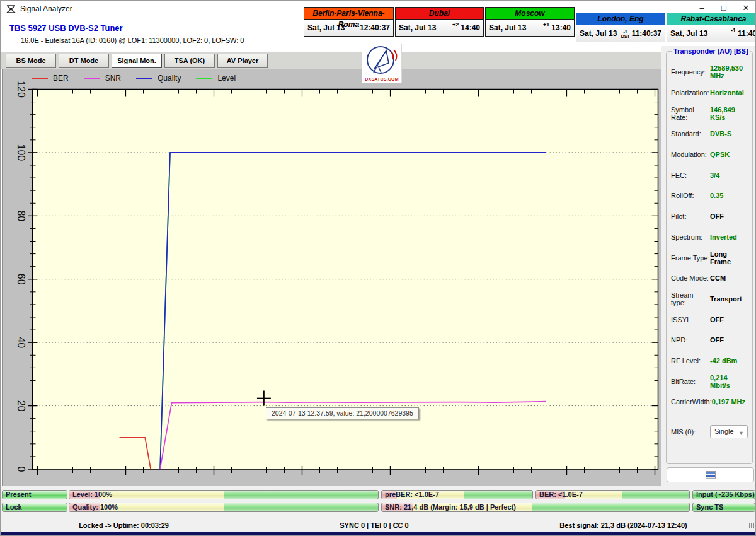 The image size is (756, 536). I want to click on clock-city: Dubai, so click(440, 13).